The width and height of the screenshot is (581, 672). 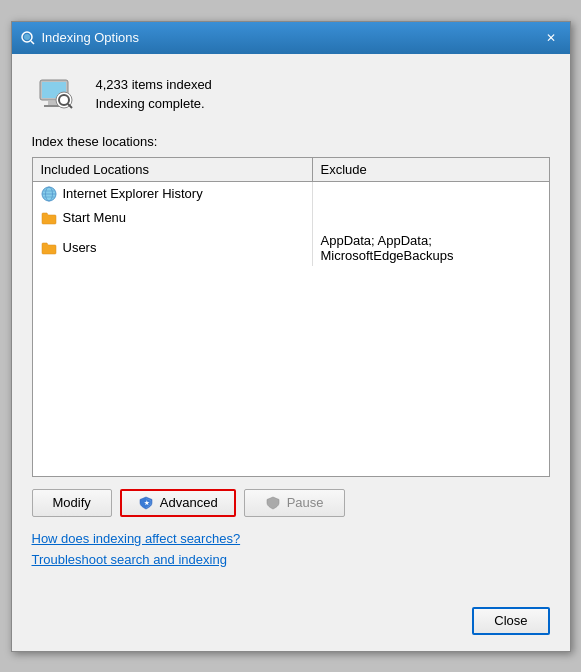 I want to click on table-cell-name: Users, so click(x=173, y=248).